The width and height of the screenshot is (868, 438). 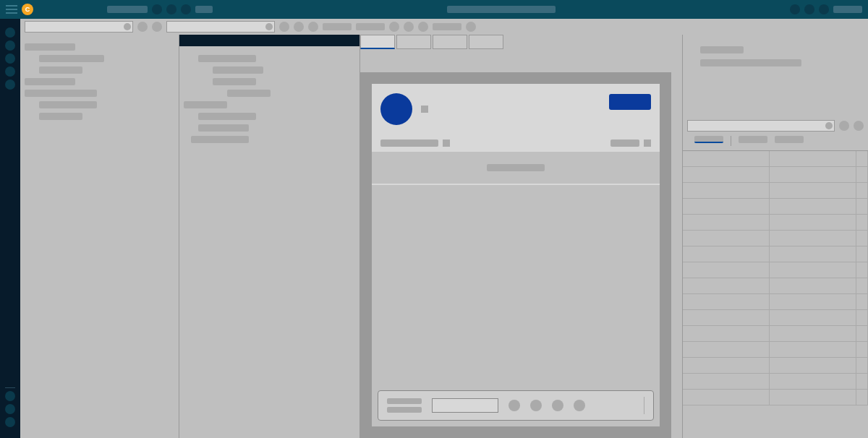 I want to click on modal-banner, so click(x=516, y=168).